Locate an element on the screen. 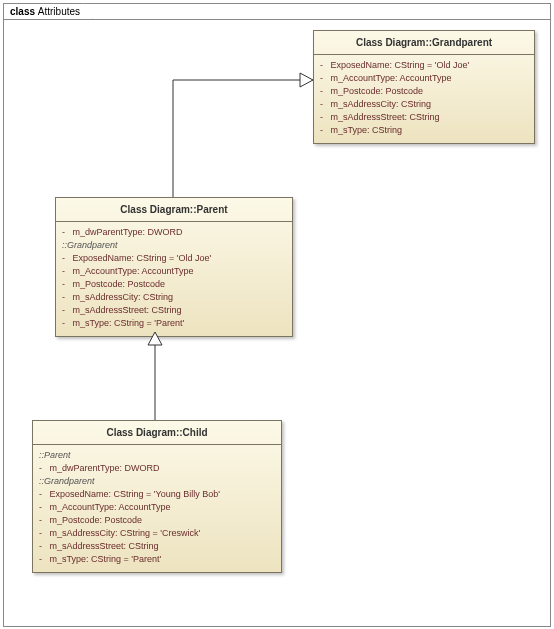 This screenshot has width=554, height=629. attribute-section-label: ::Parent is located at coordinates (157, 456).